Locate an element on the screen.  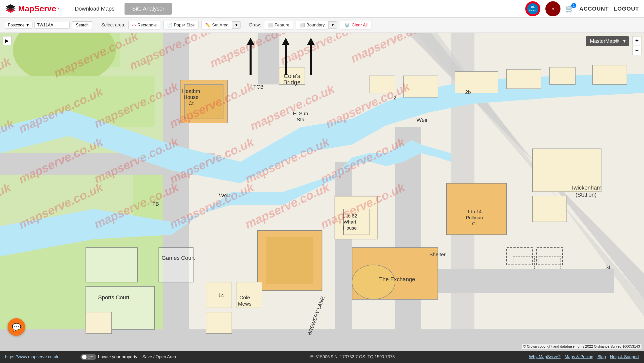
zoom-controls: + − is located at coordinates (637, 46).